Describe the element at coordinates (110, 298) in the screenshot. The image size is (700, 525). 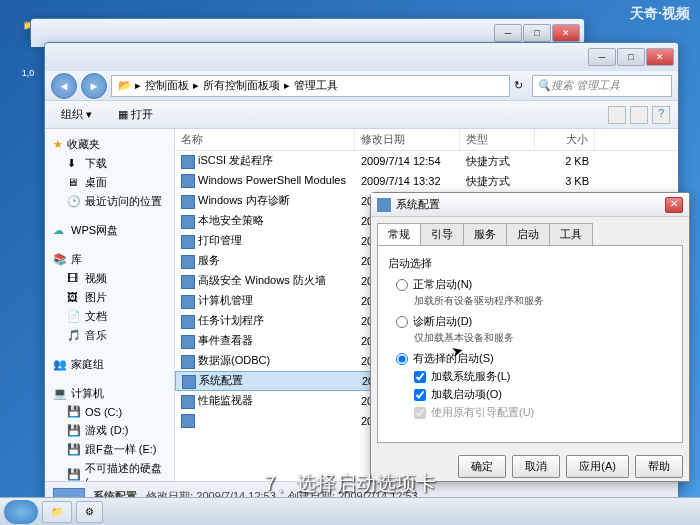
I see `sidebar-item-pictures: 🖼图片` at that location.